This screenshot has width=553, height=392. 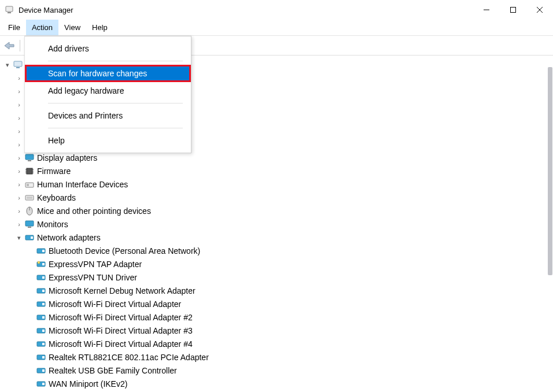 I want to click on menuitem-add-drivers: Add drivers, so click(x=108, y=49).